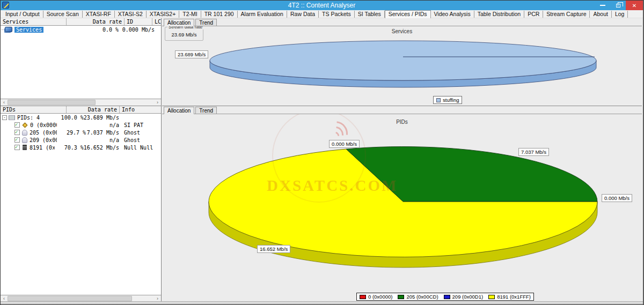 This screenshot has width=644, height=305. What do you see at coordinates (500, 14) in the screenshot?
I see `tab-table-distribution: Table Distribution` at bounding box center [500, 14].